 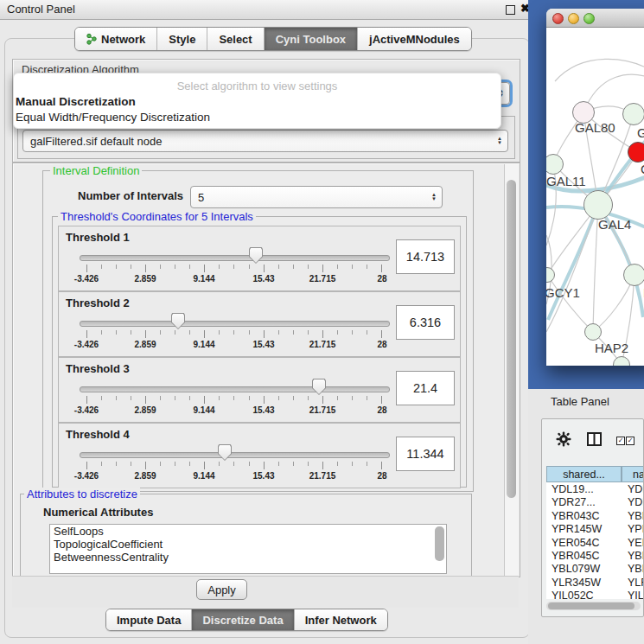 What do you see at coordinates (425, 388) in the screenshot?
I see `threshold-3-value-field: 21.4` at bounding box center [425, 388].